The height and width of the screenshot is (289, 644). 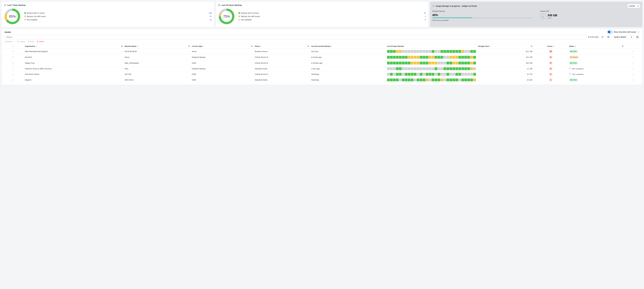 What do you see at coordinates (322, 63) in the screenshot?
I see `table-row: Happy FrogMain_WorkstationK365Critical S…` at bounding box center [322, 63].